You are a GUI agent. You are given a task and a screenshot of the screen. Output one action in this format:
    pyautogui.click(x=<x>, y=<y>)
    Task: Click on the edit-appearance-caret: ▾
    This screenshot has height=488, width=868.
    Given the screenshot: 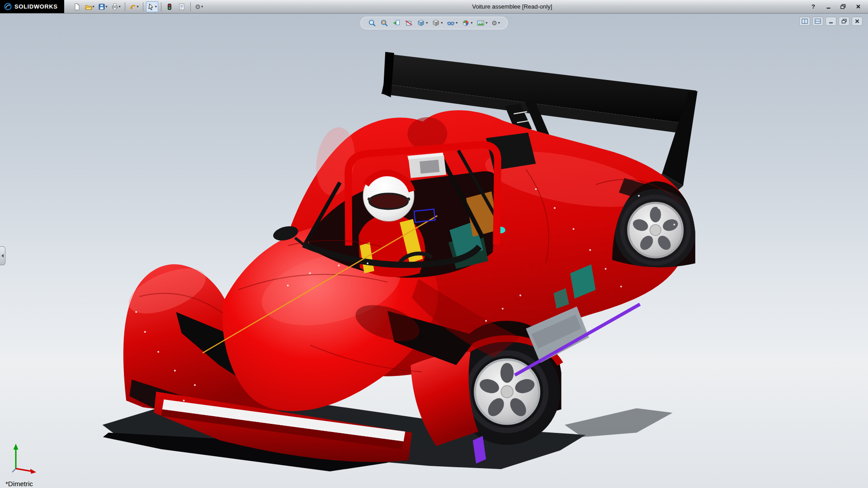 What is the action you would take?
    pyautogui.click(x=472, y=23)
    